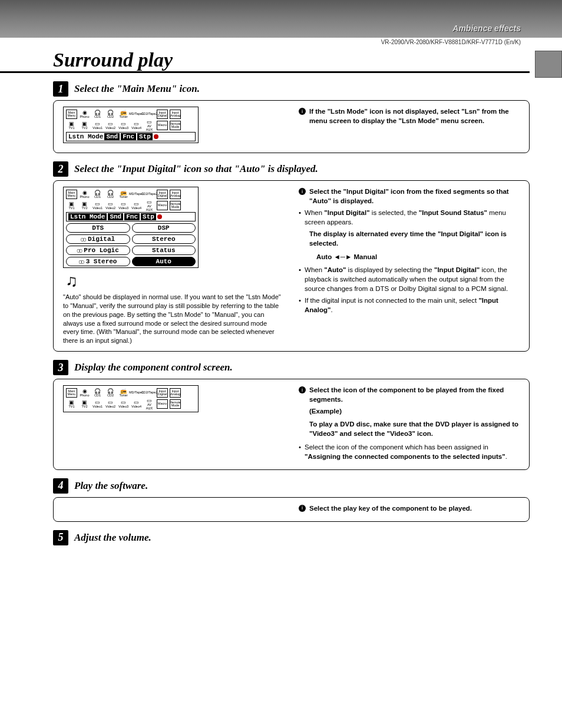 The width and height of the screenshot is (562, 728). Describe the element at coordinates (72, 125) in the screenshot. I see `icon-tv1: ▣TV1` at that location.